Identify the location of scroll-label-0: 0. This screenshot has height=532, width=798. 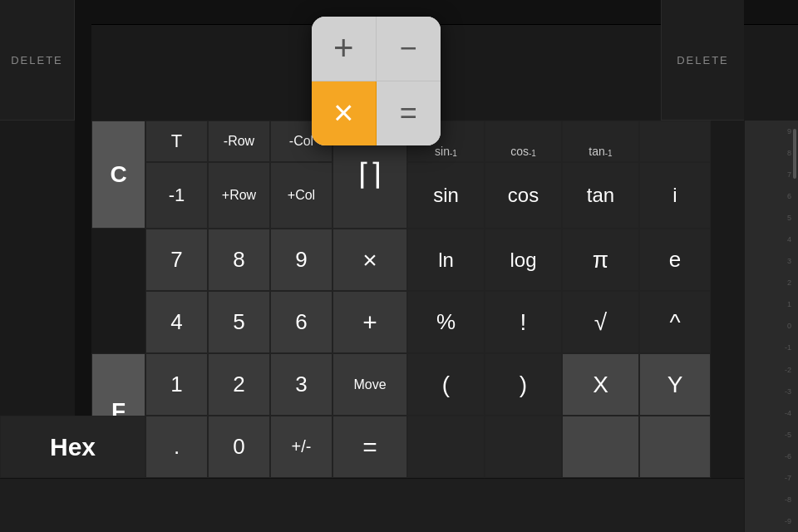
(790, 326).